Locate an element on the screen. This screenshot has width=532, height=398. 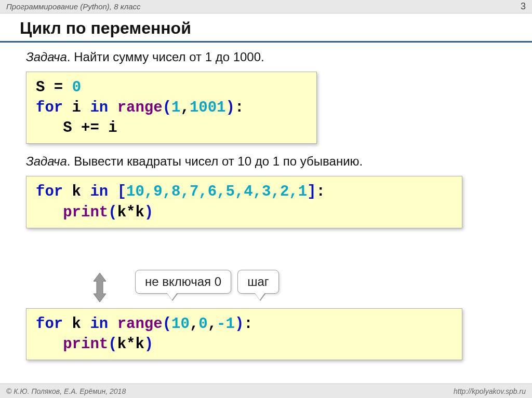
footer-url: http://kpolyakov.spb.ru is located at coordinates (489, 391).